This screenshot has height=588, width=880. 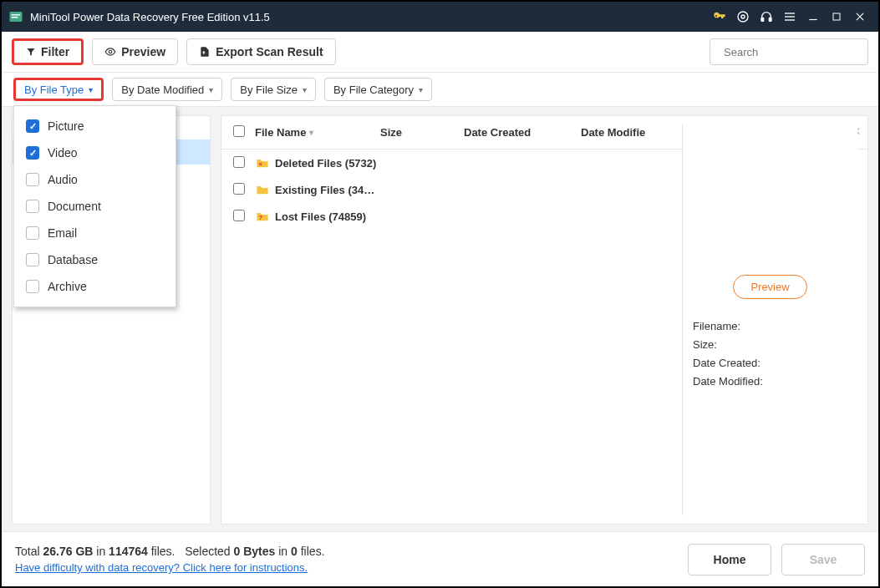 I want to click on filter-file-type-label: By File Type, so click(x=53, y=90).